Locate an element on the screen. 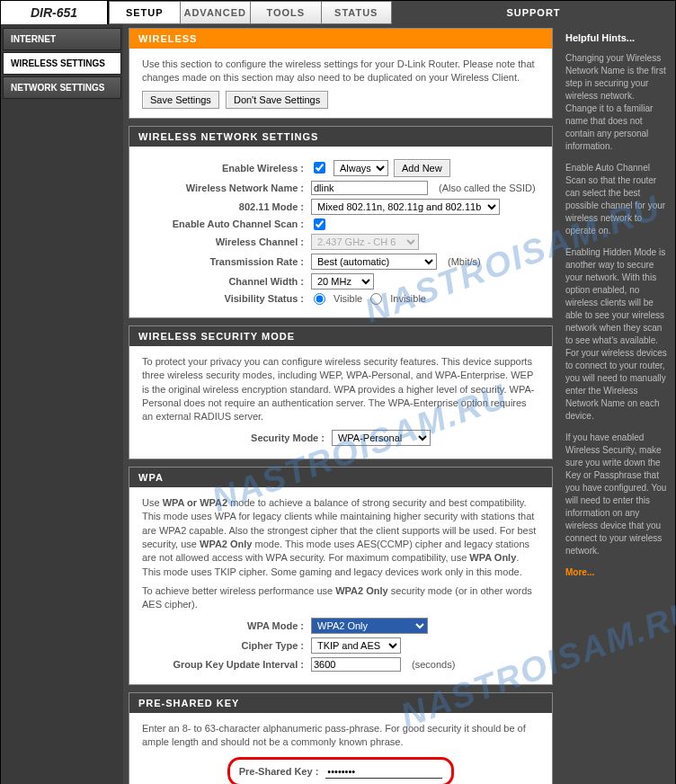 Image resolution: width=676 pixels, height=784 pixels. section-wsm-title: WIRELESS SECURITY MODE is located at coordinates (341, 336).